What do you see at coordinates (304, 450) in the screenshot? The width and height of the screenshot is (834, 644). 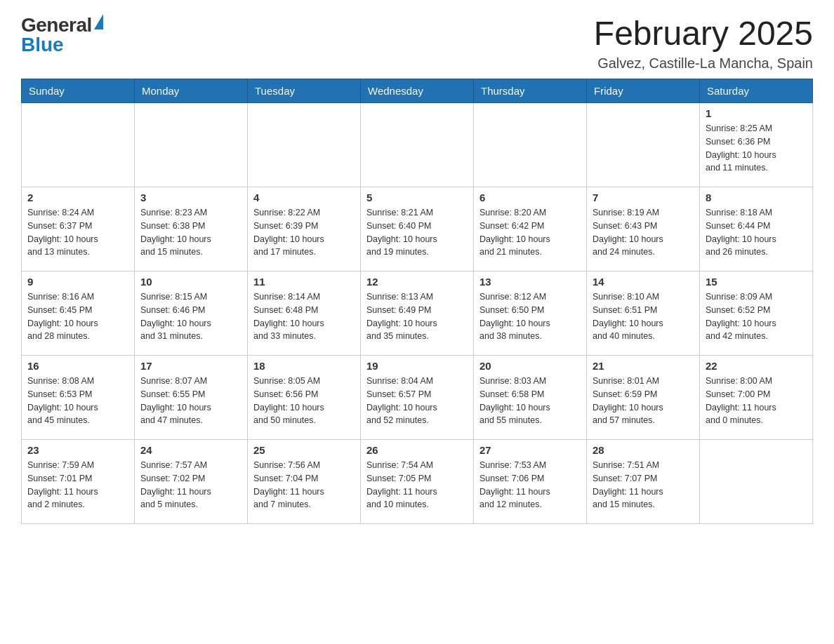 I see `day-number: 25` at bounding box center [304, 450].